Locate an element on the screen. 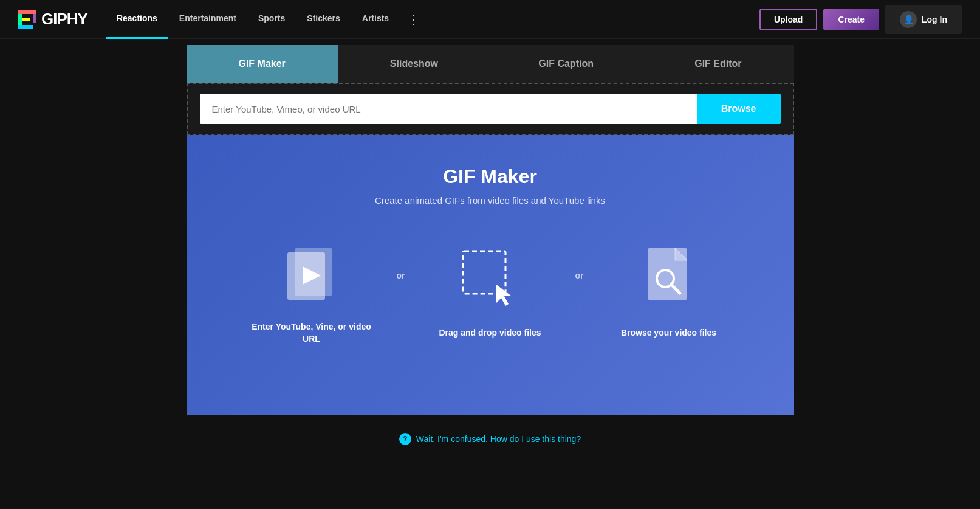  nav-more-button: ⋮ is located at coordinates (413, 19).